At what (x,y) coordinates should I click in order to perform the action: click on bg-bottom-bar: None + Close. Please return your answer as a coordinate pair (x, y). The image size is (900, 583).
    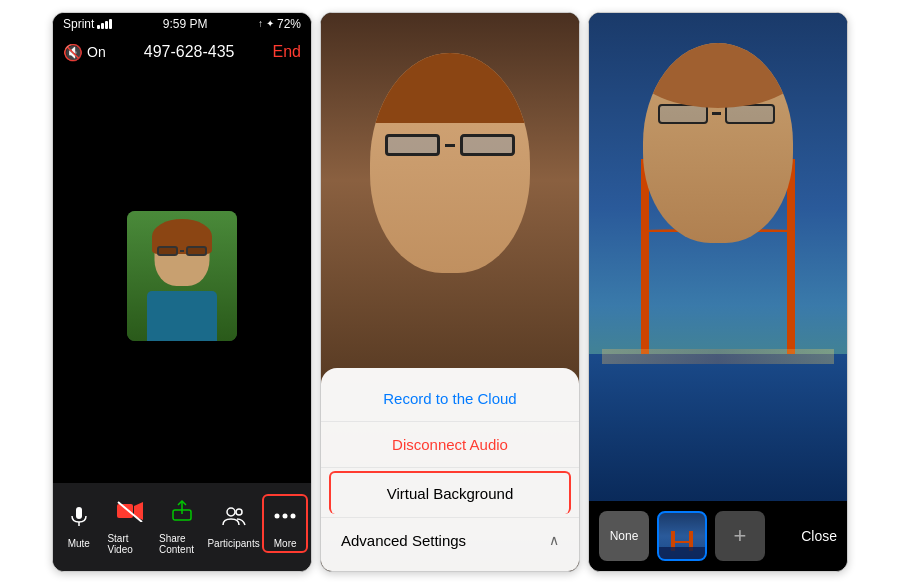
    Looking at the image, I should click on (718, 536).